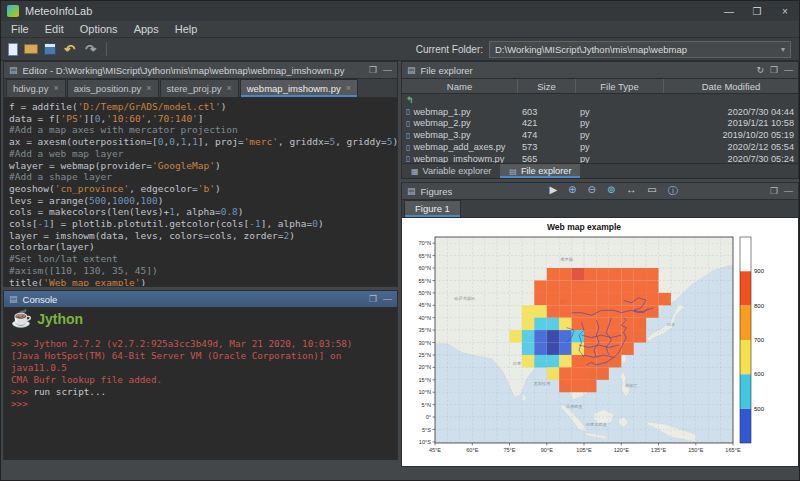  What do you see at coordinates (785, 11) in the screenshot?
I see `close-button: ×` at bounding box center [785, 11].